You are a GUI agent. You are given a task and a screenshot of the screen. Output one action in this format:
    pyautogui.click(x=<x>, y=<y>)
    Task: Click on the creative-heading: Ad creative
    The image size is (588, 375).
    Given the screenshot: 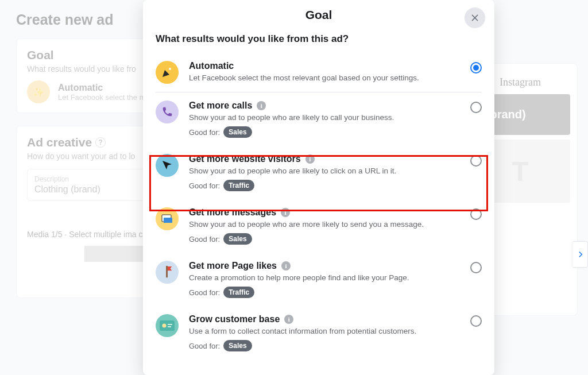 What is the action you would take?
    pyautogui.click(x=60, y=142)
    